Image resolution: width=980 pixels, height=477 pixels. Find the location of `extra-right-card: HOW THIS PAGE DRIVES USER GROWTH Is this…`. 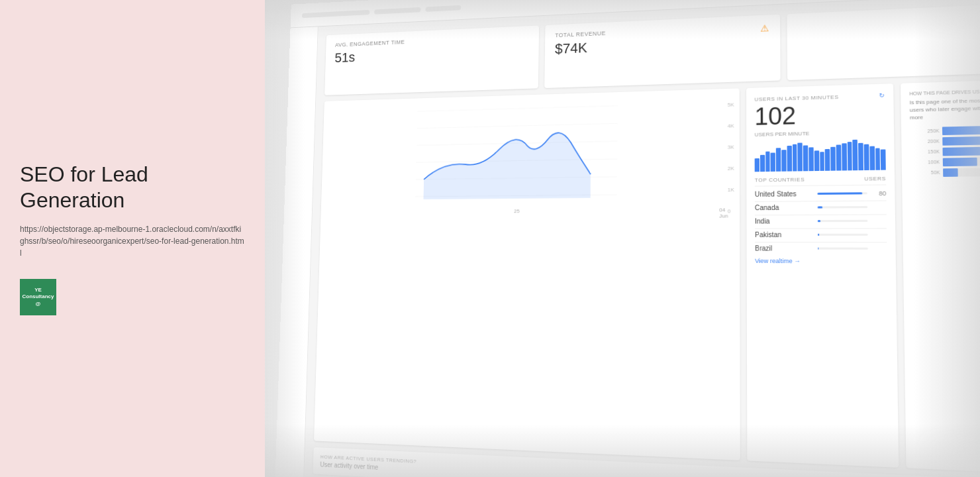

extra-right-card: HOW THIS PAGE DRIVES USER GROWTH Is this… is located at coordinates (940, 277).